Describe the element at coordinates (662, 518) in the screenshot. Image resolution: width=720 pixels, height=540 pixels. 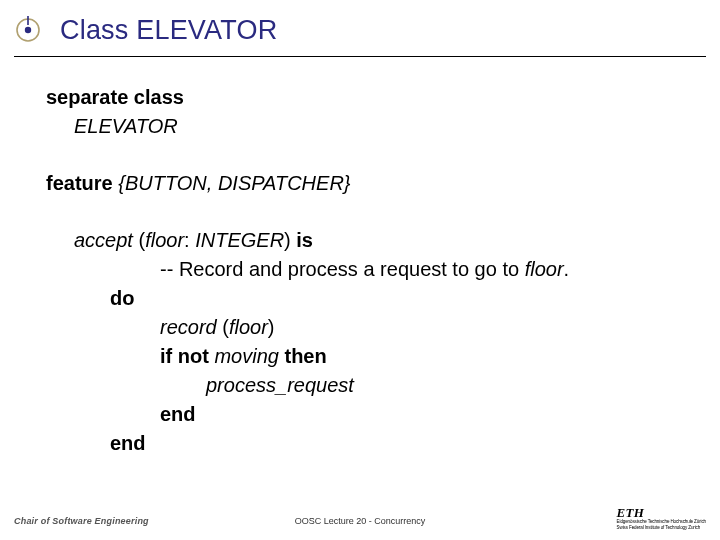
I see `footer-logo: ETH Eidgenössische Technische Hochschule…` at that location.